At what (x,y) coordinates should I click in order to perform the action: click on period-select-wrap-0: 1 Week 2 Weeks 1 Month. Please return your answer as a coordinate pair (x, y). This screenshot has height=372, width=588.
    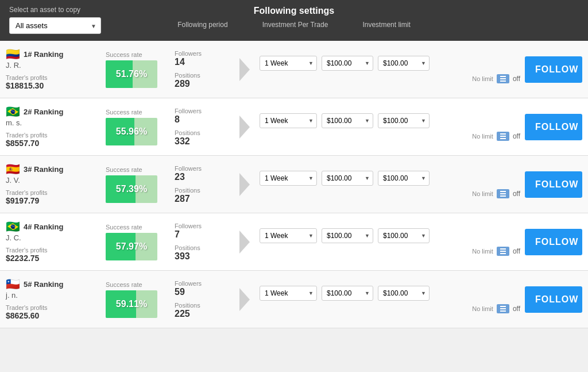
    Looking at the image, I should click on (288, 63).